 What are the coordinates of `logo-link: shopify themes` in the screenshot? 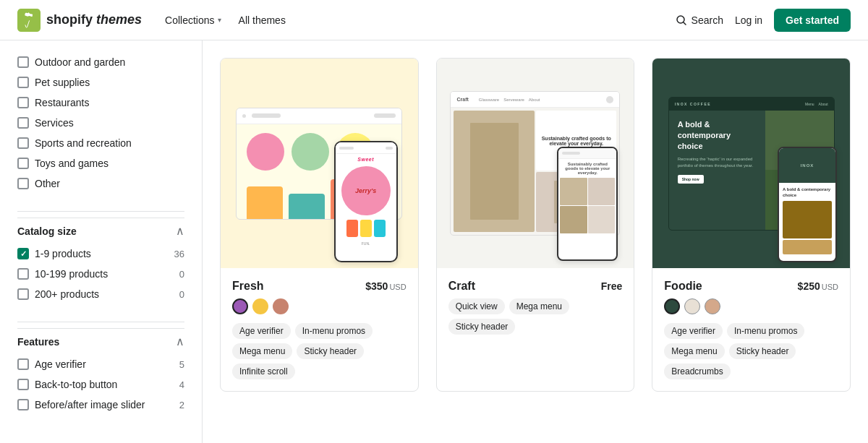 It's located at (80, 20).